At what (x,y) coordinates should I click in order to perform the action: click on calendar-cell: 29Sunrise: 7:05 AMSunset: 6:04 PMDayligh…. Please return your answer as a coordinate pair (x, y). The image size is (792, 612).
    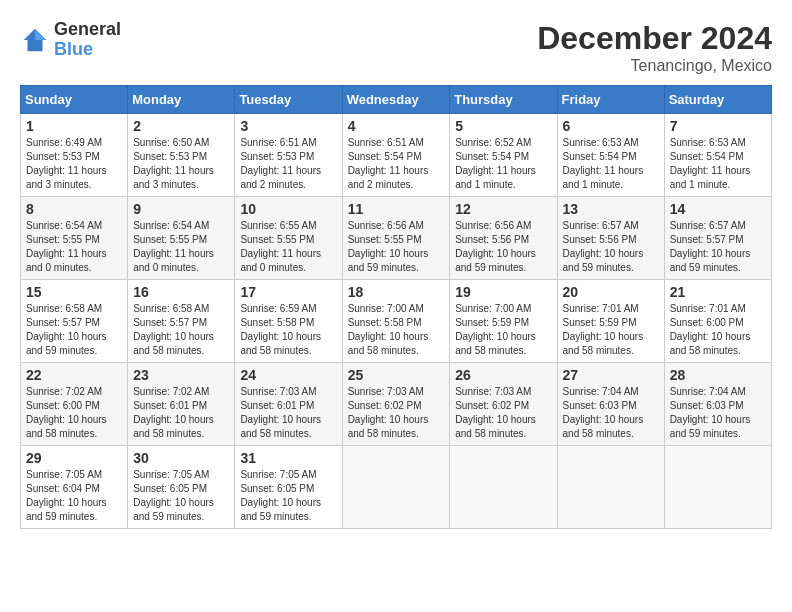
    Looking at the image, I should click on (74, 488).